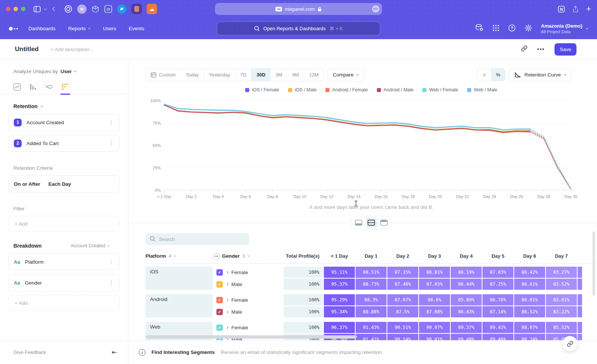  Describe the element at coordinates (122, 9) in the screenshot. I see `extension-bird-icon` at that location.